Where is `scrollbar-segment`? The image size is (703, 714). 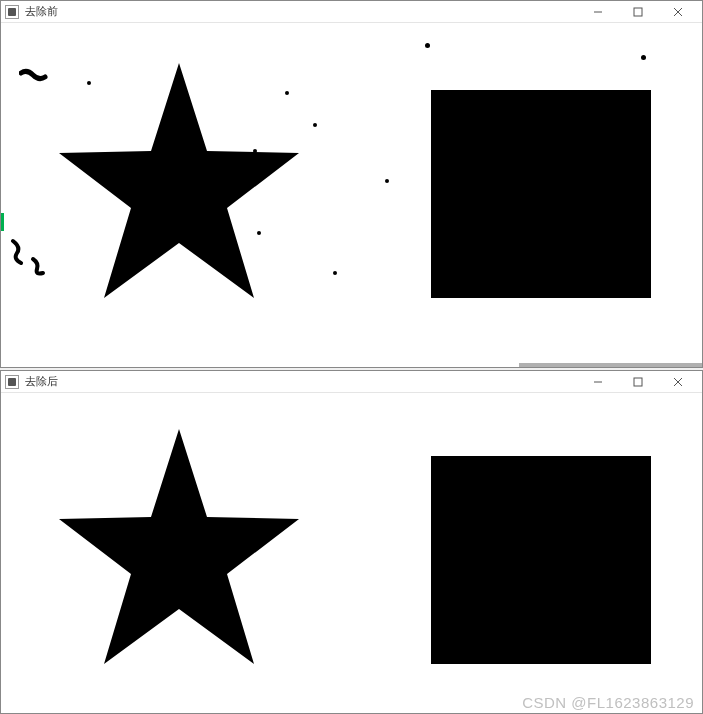
scrollbar-segment is located at coordinates (610, 365).